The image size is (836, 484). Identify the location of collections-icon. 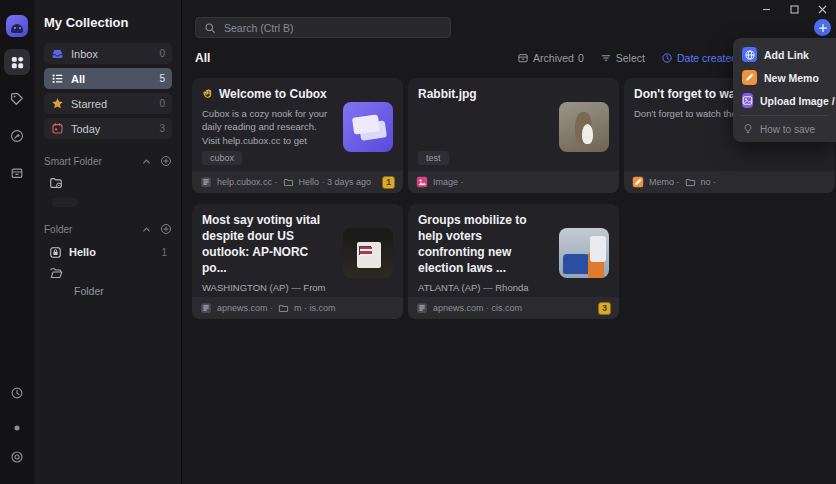
(18, 62).